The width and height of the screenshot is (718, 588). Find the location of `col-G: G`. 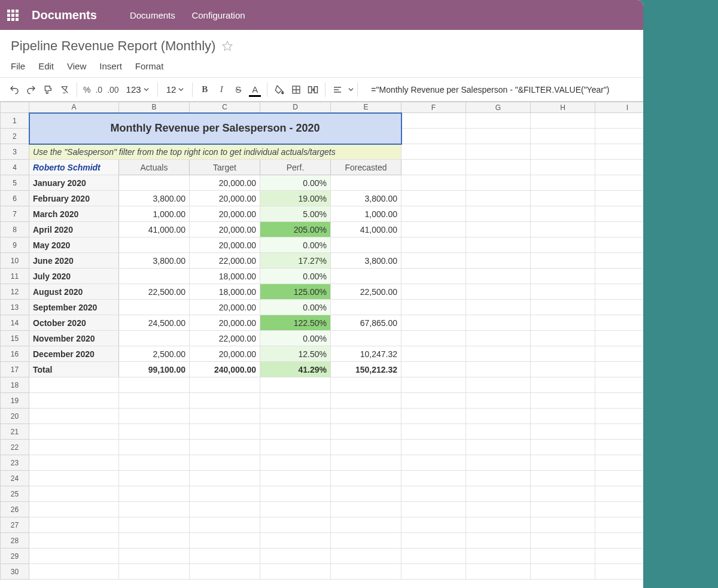

col-G: G is located at coordinates (498, 108).